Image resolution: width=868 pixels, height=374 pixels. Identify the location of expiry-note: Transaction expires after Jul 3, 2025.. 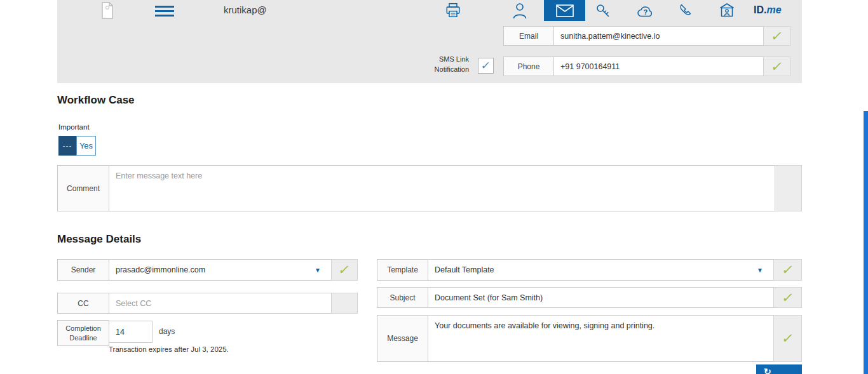
(169, 349).